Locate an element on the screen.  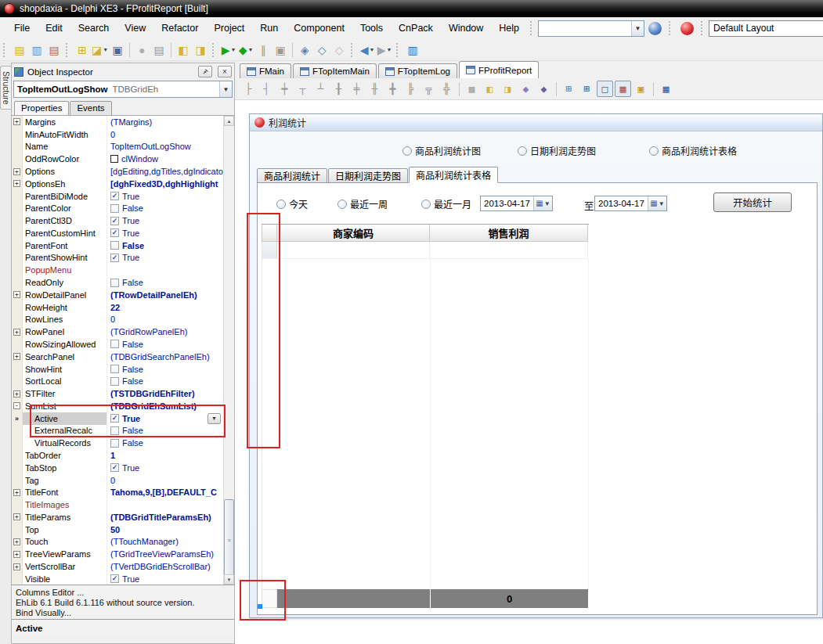
property-value: [dgEditing,dgTitles,dgIndicato is located at coordinates (165, 171).